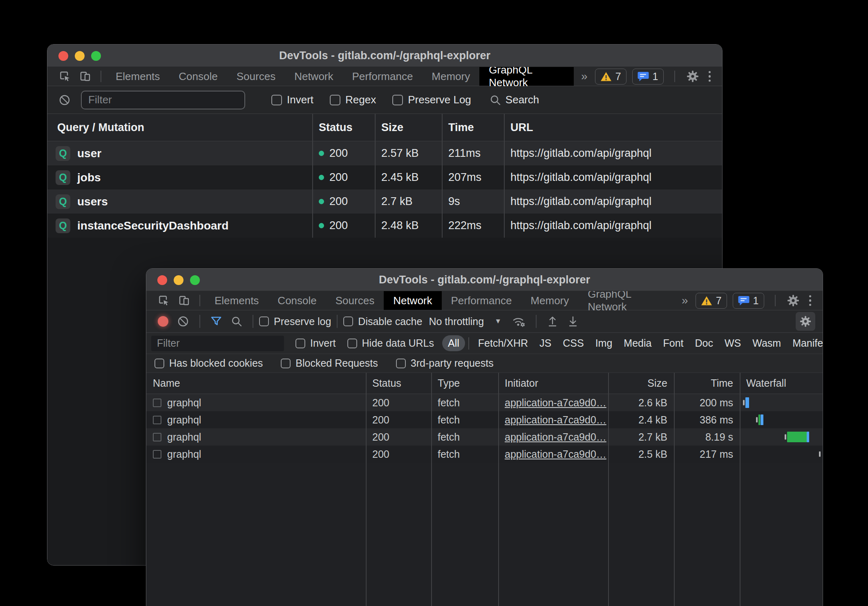 This screenshot has width=868, height=606. I want to click on checkbox-has-blocked-cookies: Has blocked cookies, so click(208, 363).